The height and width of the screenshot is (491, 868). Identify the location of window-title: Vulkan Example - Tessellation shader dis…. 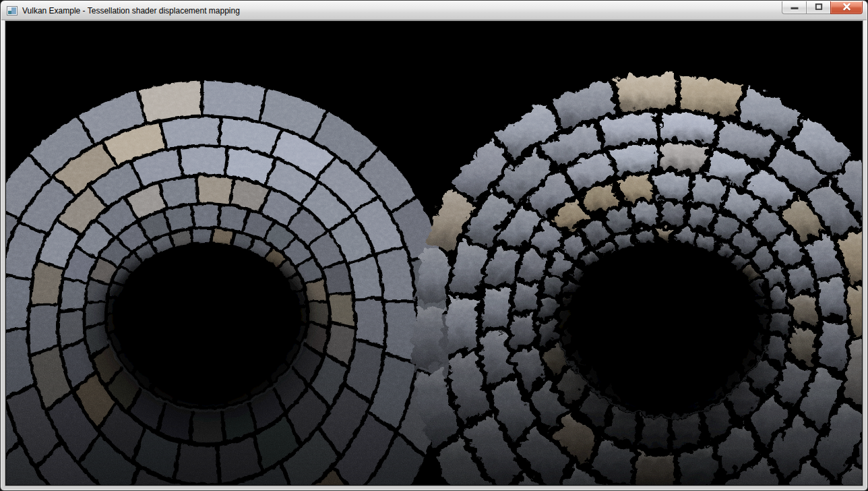
(131, 11).